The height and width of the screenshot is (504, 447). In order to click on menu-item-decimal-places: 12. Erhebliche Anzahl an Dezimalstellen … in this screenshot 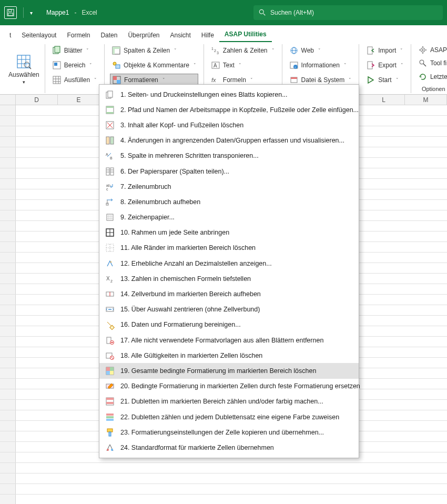, I will do `click(229, 263)`.